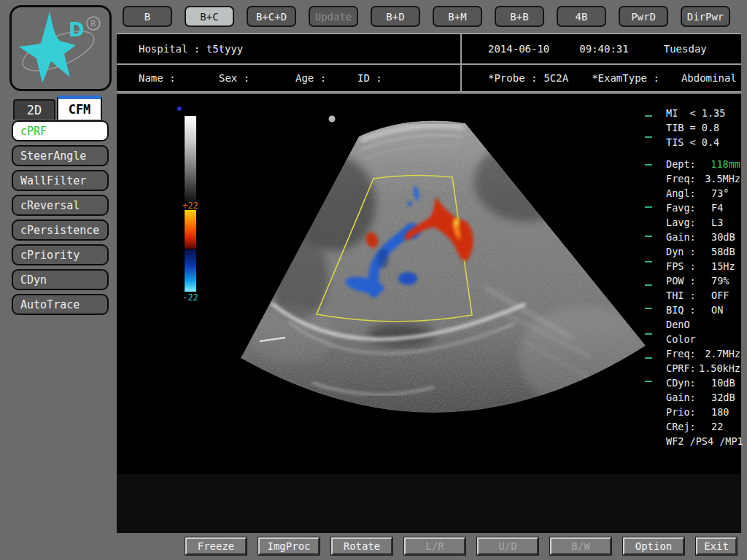  What do you see at coordinates (717, 208) in the screenshot?
I see `param-value: F4` at bounding box center [717, 208].